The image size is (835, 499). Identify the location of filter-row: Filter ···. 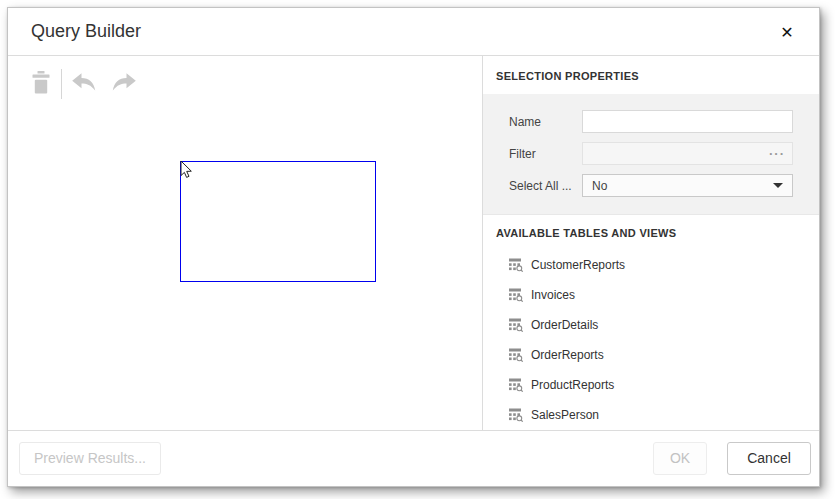
(651, 154).